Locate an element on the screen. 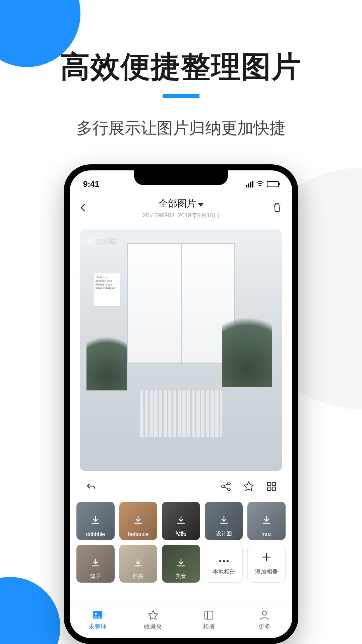 Image resolution: width=362 pixels, height=644 pixels. more-icon is located at coordinates (224, 559).